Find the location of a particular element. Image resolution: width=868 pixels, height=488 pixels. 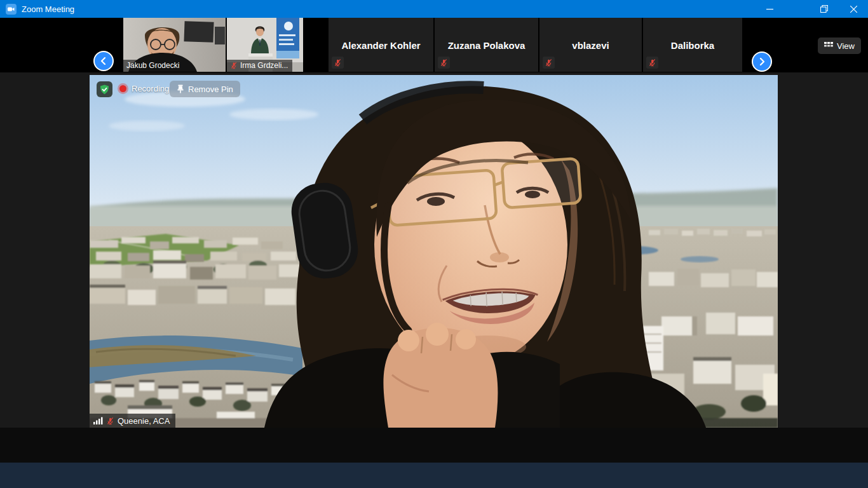

remove-pin-button: Remove Pin is located at coordinates (205, 89).